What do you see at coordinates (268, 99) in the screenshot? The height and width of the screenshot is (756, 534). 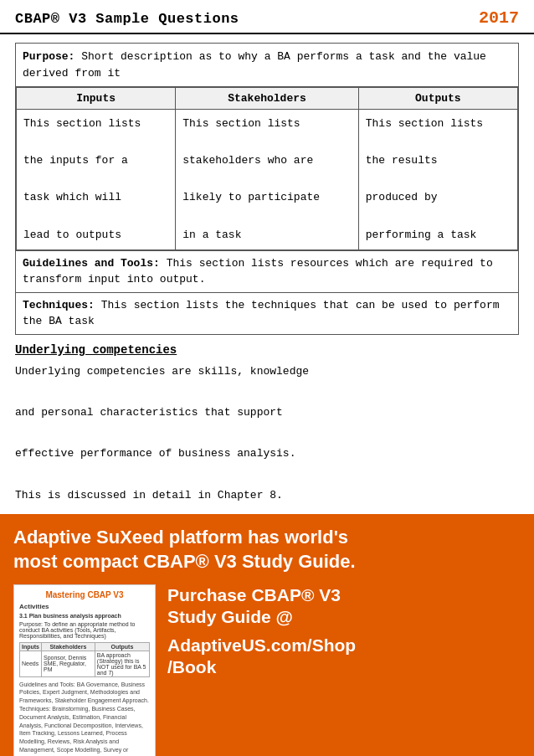 I see `col-header-stakeholders: Stakeholders` at bounding box center [268, 99].